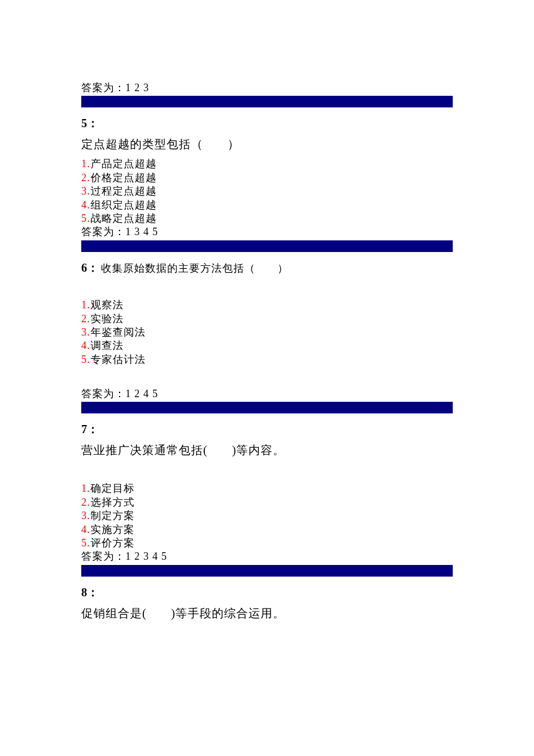 This screenshot has width=534, height=756. I want to click on question-text-7: 营业推广决策通常包括( )等内容。, so click(267, 450).